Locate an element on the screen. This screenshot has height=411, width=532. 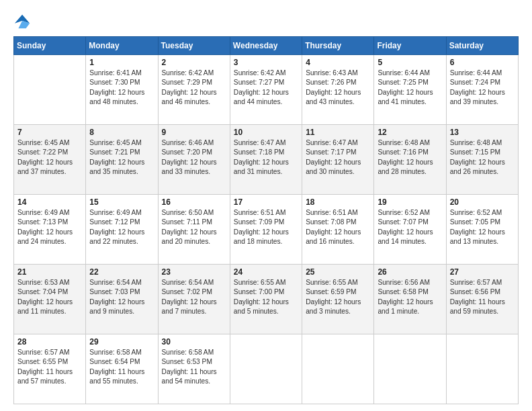
weekday-header-friday: Friday is located at coordinates (410, 46).